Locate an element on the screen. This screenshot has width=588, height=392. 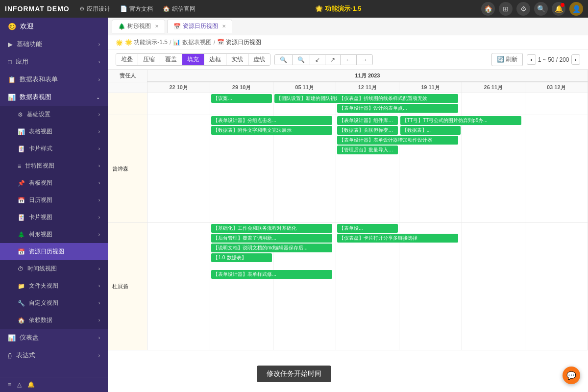
float-button: 💬 is located at coordinates (571, 375).